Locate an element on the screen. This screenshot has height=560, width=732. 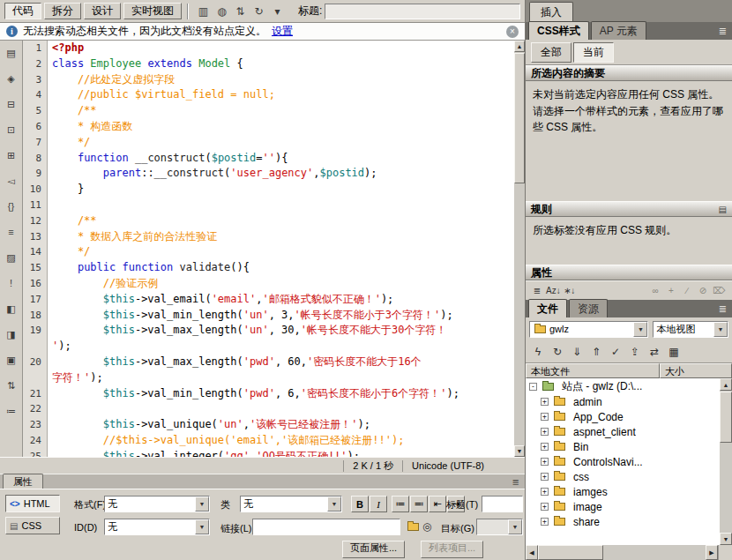
edit-rule-icon: ∕ is located at coordinates (687, 291).